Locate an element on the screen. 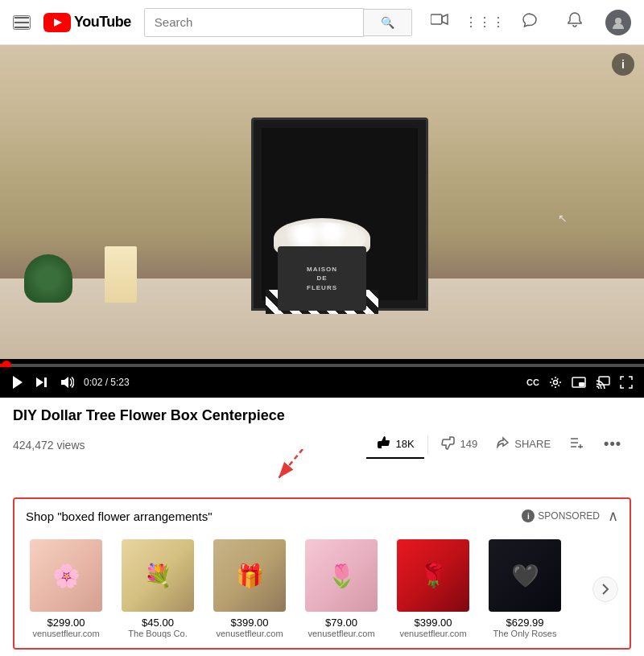  search-icon: 🔍 is located at coordinates (388, 23).